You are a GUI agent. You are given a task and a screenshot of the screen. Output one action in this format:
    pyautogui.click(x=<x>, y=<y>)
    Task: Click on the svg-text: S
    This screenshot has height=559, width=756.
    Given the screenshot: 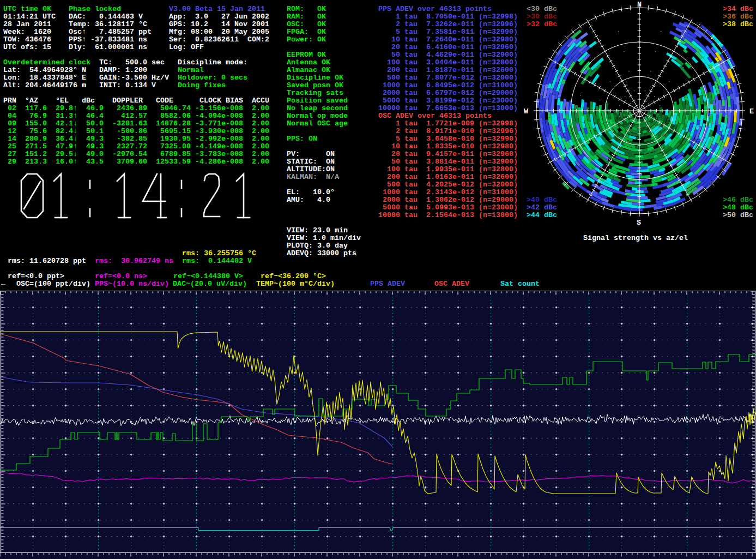 What is the action you would take?
    pyautogui.click(x=639, y=223)
    